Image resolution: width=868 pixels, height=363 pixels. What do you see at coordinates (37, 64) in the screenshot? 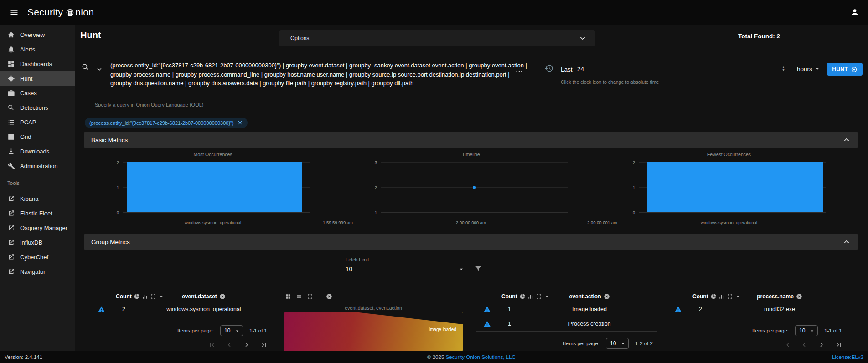
I see `sidebar-item-dashboards: Dashboards` at bounding box center [37, 64].